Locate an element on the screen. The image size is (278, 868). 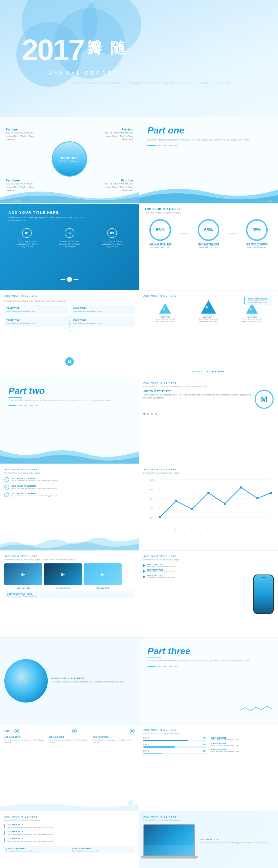
m-slide-title: ADD YOUR TITLE HERE is located at coordinates (208, 383).